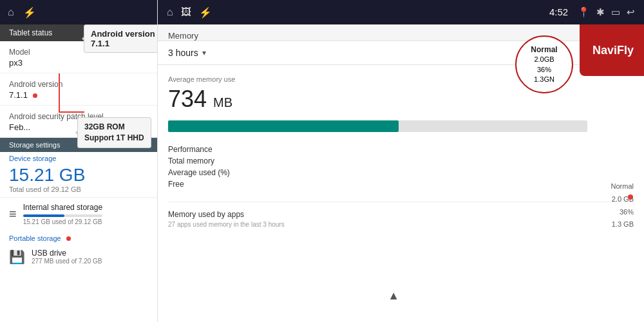  Describe the element at coordinates (71, 112) in the screenshot. I see `red-line-h1` at that location.